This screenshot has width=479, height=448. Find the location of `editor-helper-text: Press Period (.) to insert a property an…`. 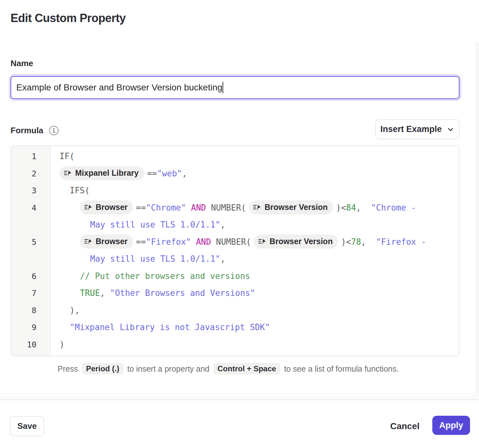

editor-helper-text: Press Period (.) to insert a property an… is located at coordinates (228, 369).